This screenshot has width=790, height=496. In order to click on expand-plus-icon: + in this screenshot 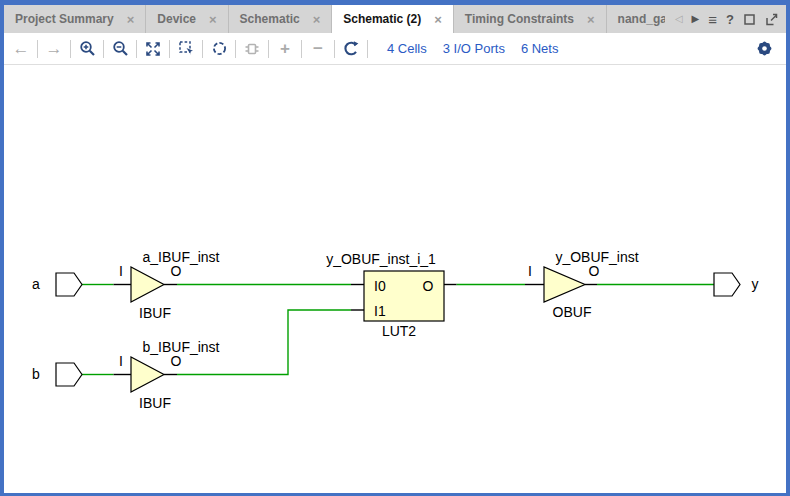, I will do `click(285, 49)`.